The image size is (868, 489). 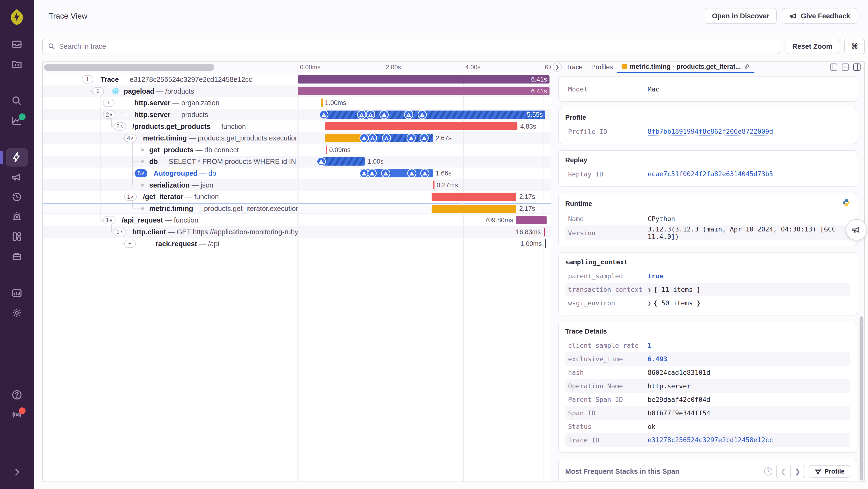 I want to click on sentry-logo-icon, so click(x=17, y=17).